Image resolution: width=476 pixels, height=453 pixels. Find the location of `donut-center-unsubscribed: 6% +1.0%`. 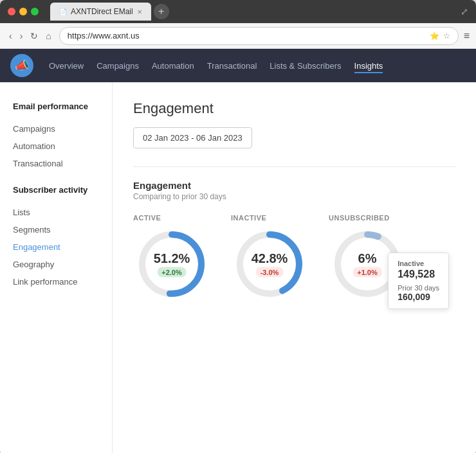

donut-center-unsubscribed: 6% +1.0% is located at coordinates (367, 265).